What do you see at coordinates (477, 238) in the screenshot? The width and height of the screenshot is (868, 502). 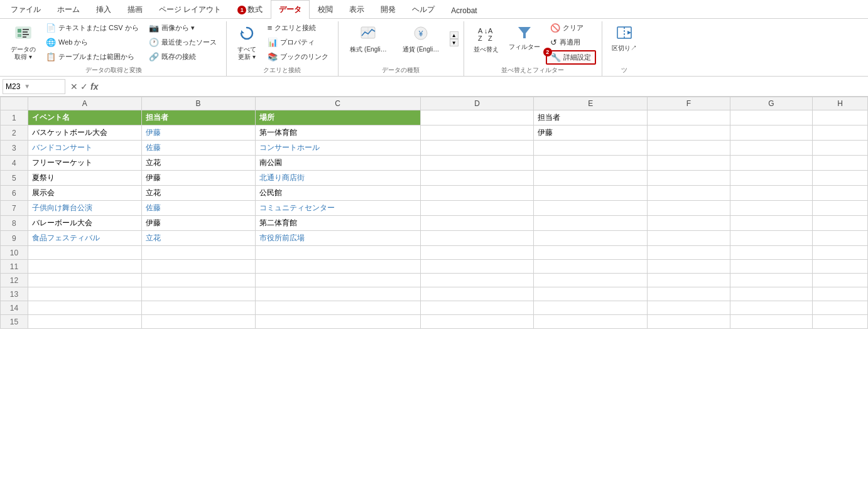 I see `cell-d9` at bounding box center [477, 238].